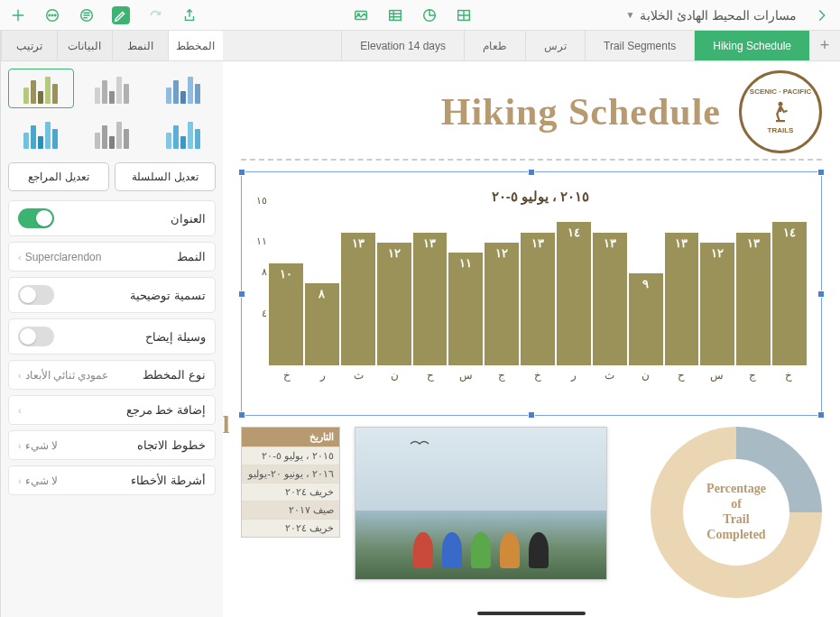  What do you see at coordinates (291, 437) in the screenshot?
I see `table-header: التاريخ` at bounding box center [291, 437].